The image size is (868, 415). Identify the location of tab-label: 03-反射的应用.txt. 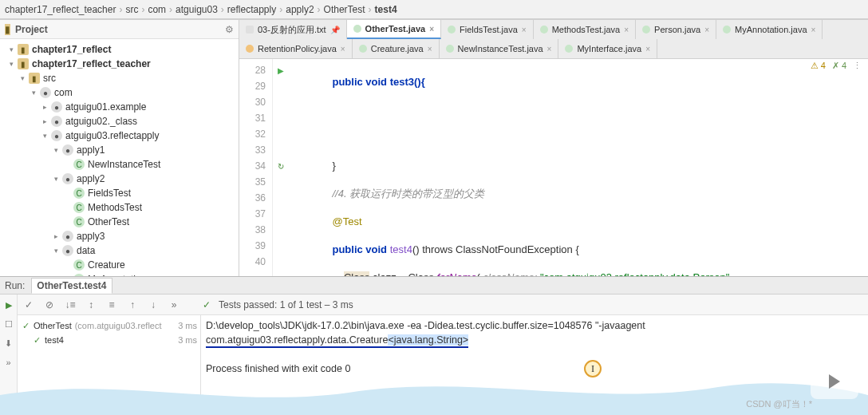
(292, 30).